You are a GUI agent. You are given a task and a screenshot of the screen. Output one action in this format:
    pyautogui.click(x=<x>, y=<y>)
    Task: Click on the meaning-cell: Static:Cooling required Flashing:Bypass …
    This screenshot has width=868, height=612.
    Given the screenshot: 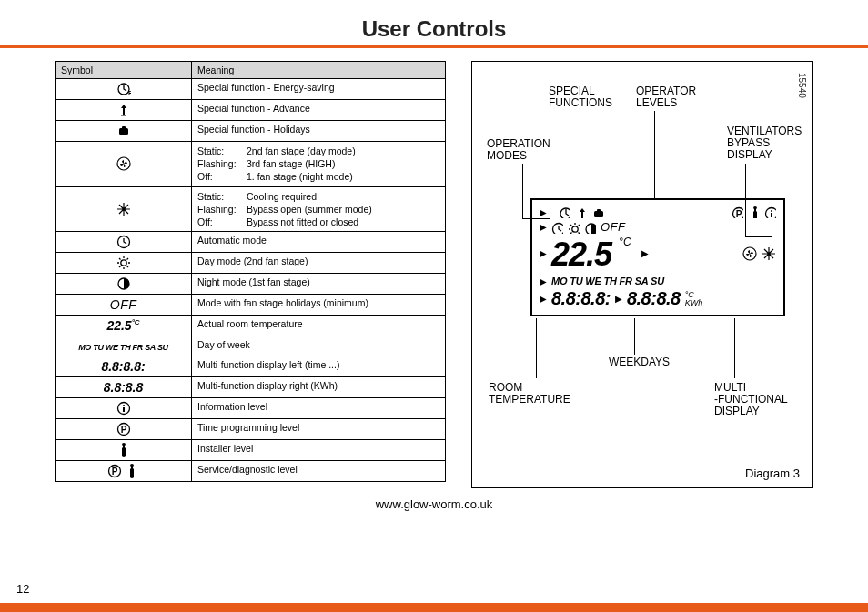 What is the action you would take?
    pyautogui.click(x=318, y=209)
    